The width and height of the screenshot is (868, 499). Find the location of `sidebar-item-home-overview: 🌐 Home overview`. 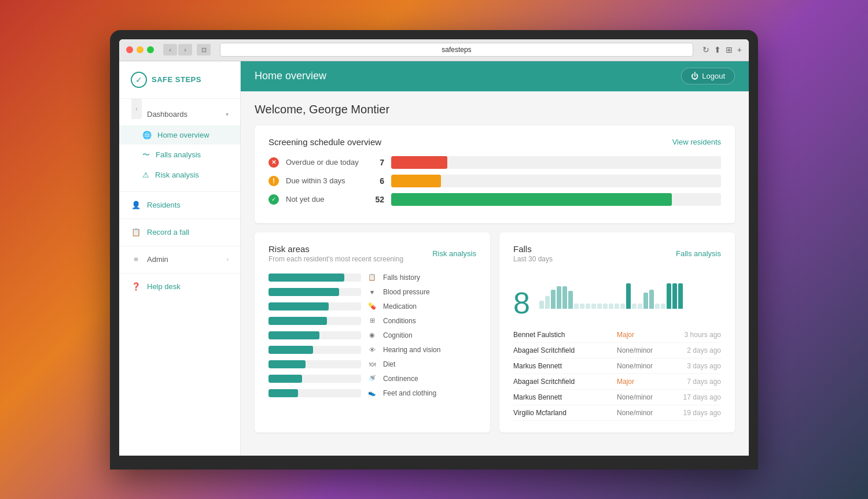

sidebar-item-home-overview: 🌐 Home overview is located at coordinates (179, 135).